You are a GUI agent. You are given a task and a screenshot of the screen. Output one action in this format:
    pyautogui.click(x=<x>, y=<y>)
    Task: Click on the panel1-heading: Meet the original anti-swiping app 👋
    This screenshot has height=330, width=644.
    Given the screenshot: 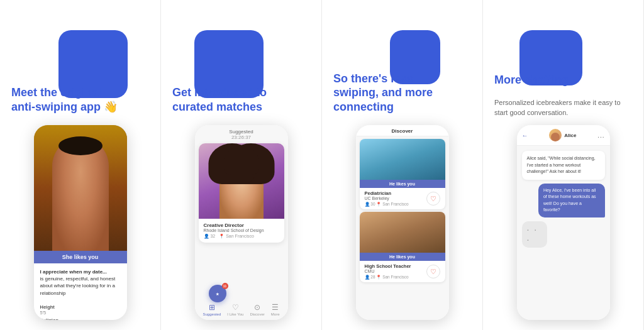 What is the action you would take?
    pyautogui.click(x=80, y=99)
    